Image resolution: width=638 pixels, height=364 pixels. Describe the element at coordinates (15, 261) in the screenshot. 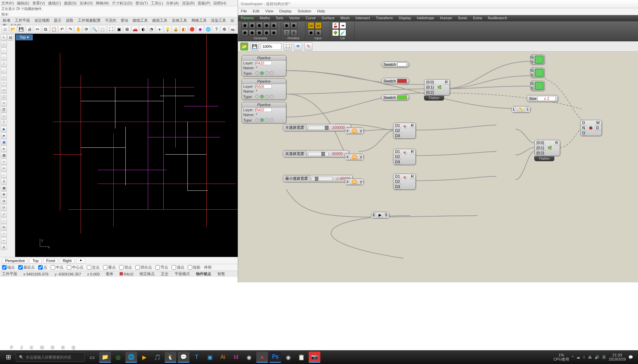

I see `view-tab-perspective: Perspective` at that location.